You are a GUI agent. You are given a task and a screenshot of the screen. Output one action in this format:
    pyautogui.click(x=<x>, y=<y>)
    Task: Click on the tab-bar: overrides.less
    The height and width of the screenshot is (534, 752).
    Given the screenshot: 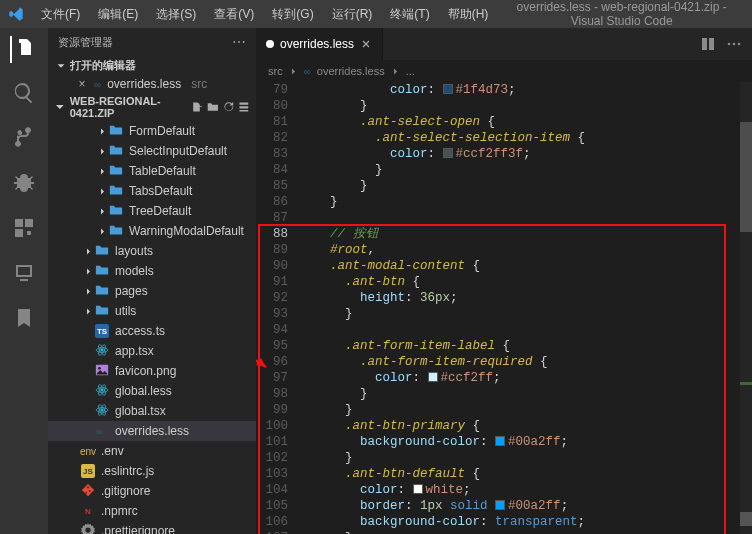 What is the action you would take?
    pyautogui.click(x=504, y=44)
    